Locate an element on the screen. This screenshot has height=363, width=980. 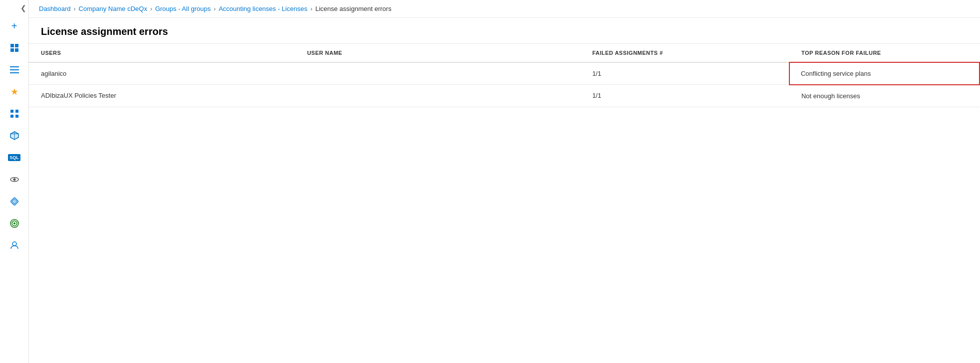
sidebar: ❮ + ★ is located at coordinates (14, 182).